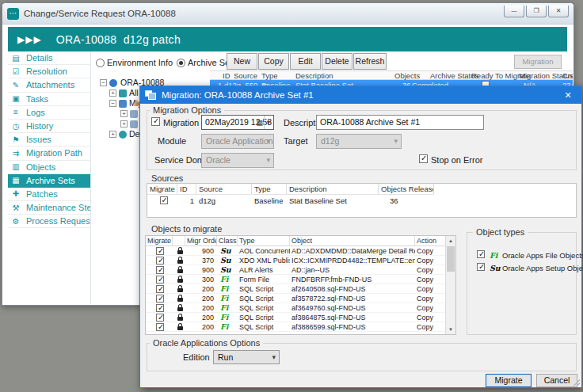  Describe the element at coordinates (181, 63) in the screenshot. I see `archive-sets-radio` at that location.